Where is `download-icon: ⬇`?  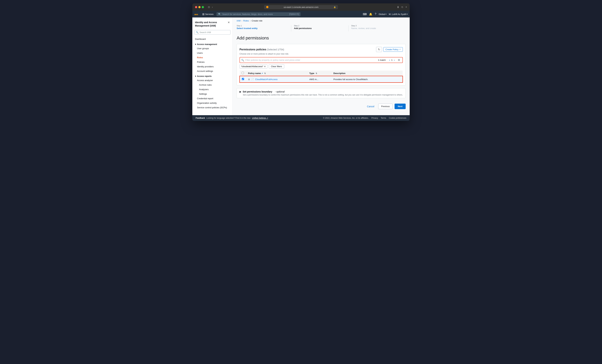
download-icon: ⬇ is located at coordinates (398, 7).